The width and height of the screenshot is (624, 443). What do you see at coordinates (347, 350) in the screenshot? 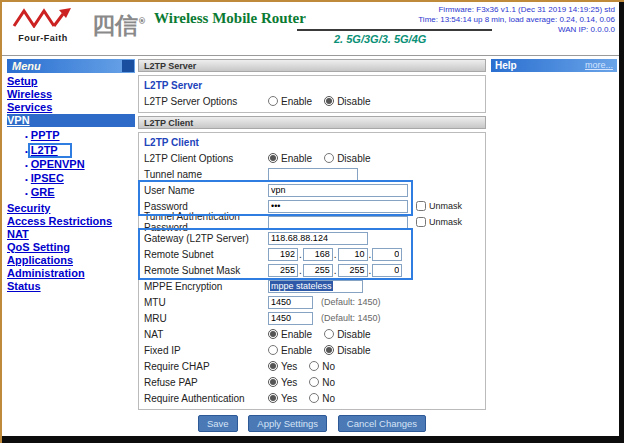
I see `fixed-ip-disable-radio: Disable` at bounding box center [347, 350].